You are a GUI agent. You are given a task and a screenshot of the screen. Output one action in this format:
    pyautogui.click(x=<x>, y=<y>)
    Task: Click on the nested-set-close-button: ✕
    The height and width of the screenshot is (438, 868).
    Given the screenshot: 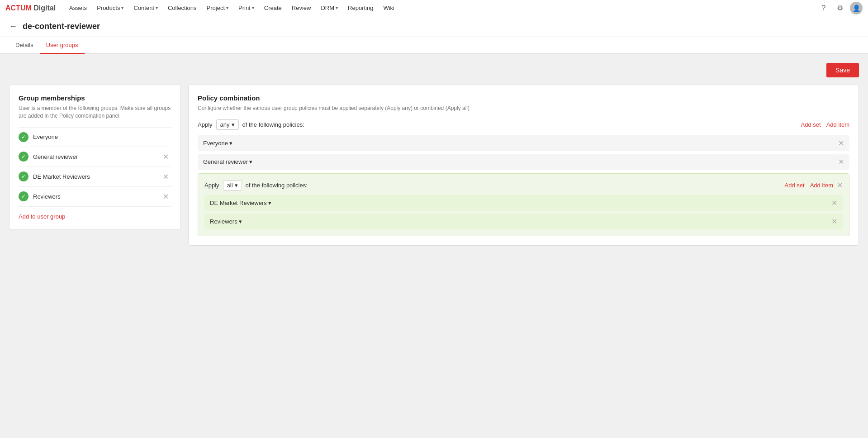 What is the action you would take?
    pyautogui.click(x=840, y=186)
    